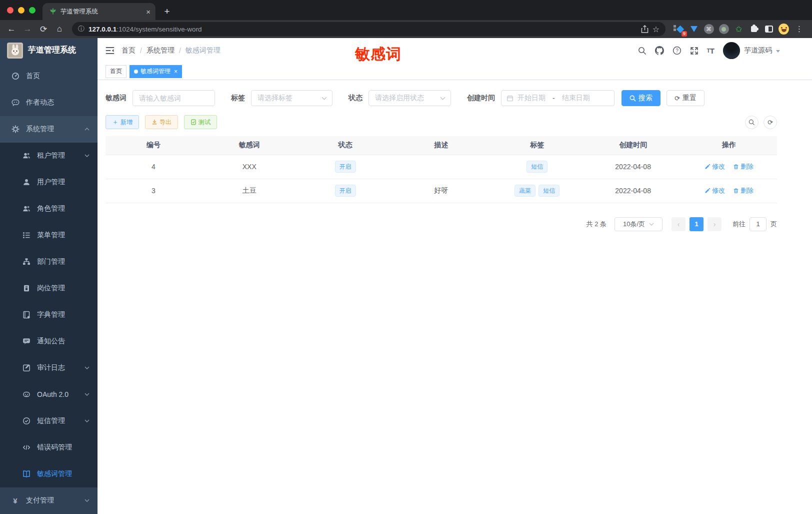 The width and height of the screenshot is (812, 514). Describe the element at coordinates (558, 98) in the screenshot. I see `date-range-picker: 开始日期 - 结束日期` at that location.